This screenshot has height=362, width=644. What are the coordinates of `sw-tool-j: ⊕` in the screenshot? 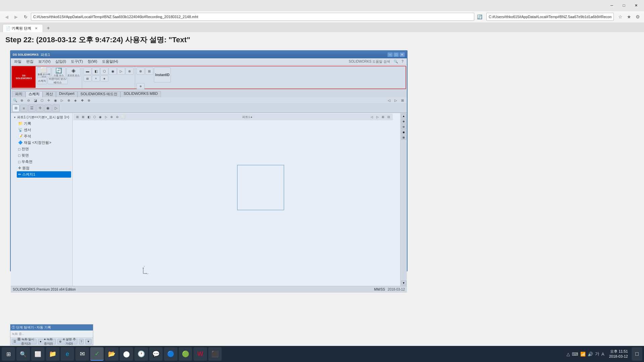 It's located at (141, 71).